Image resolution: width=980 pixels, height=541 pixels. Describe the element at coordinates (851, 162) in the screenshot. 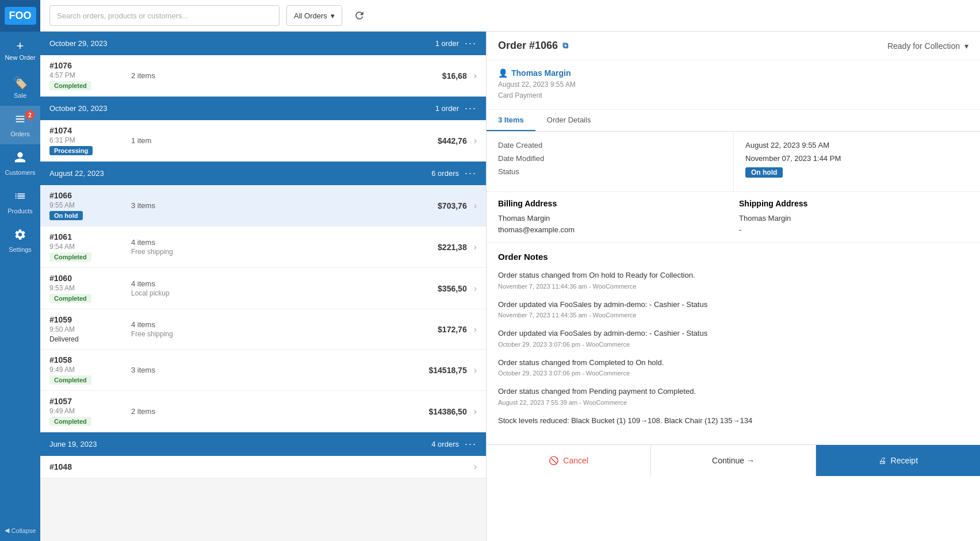

I see `details-right-col: August 22, 2023 9:55 AM November 07, 202…` at that location.